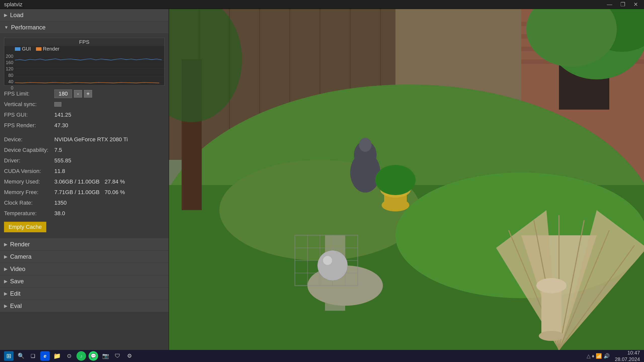 The image size is (644, 362). I want to click on video-section-label: Video, so click(18, 269).